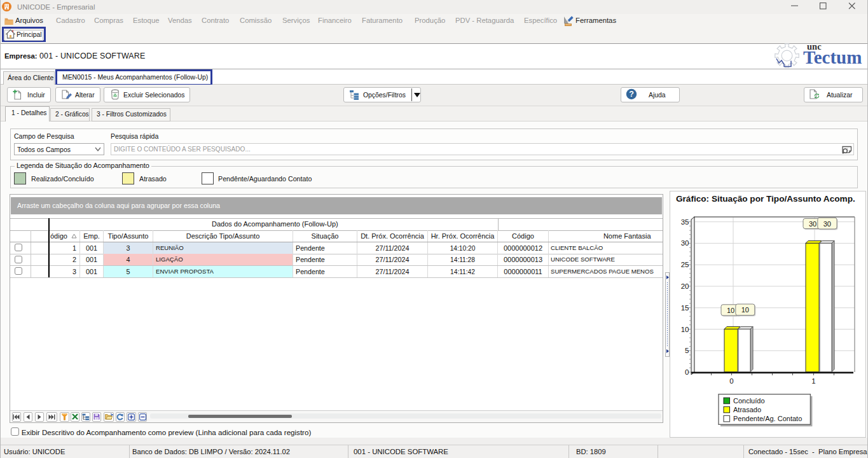  What do you see at coordinates (685, 286) in the screenshot?
I see `svg-text: 20` at bounding box center [685, 286].